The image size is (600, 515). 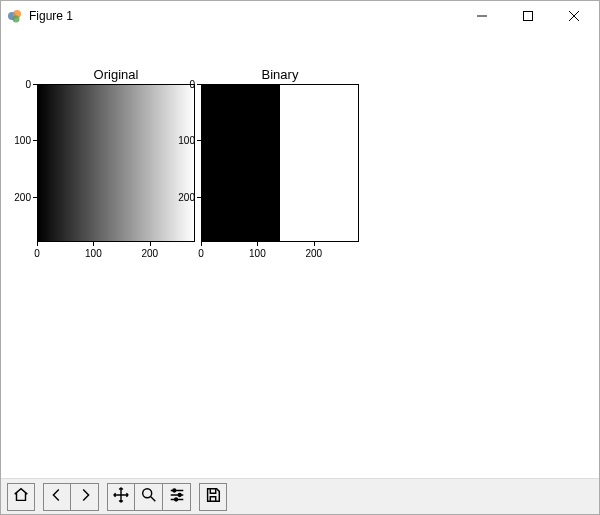 I want to click on app-icon, so click(x=15, y=16).